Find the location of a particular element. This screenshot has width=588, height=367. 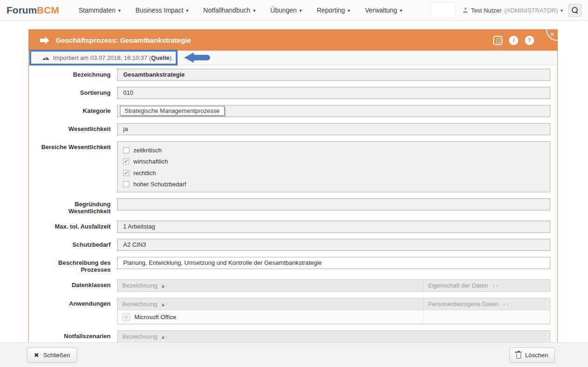

anwendungen-table: Bezeichnung▲▿ Personenbezogene Daten∧∨ ◎… is located at coordinates (334, 311).